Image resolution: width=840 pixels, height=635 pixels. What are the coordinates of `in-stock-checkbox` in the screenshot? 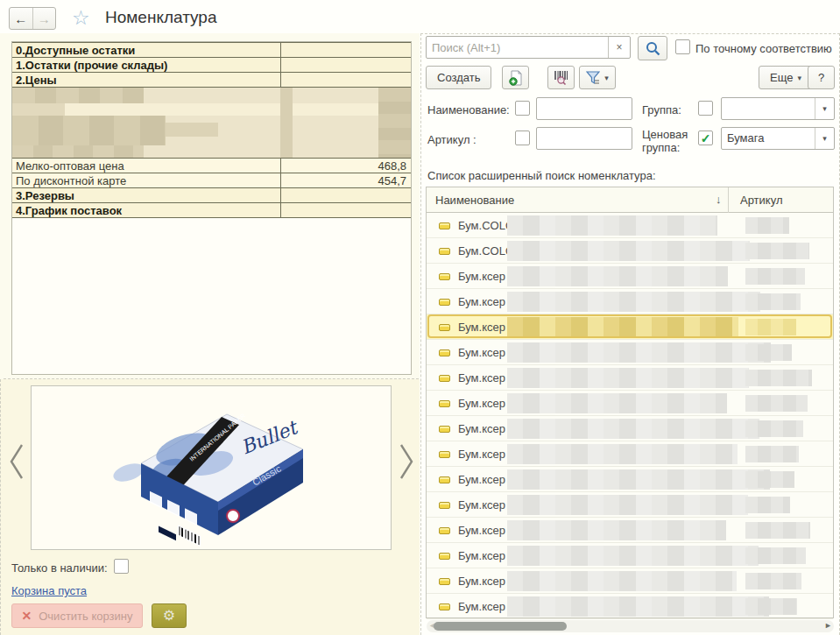 It's located at (121, 566).